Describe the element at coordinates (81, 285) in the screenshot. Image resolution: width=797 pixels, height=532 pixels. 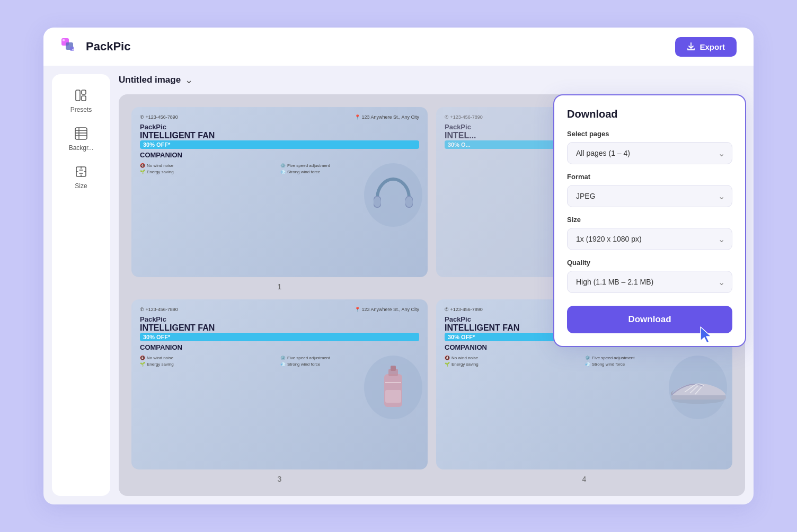
I see `sidebar: Presets Backgr...` at that location.